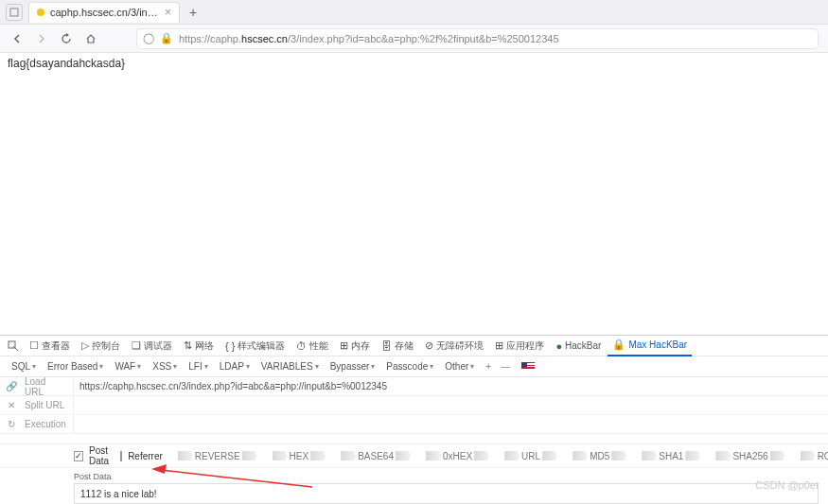 Image resolution: width=828 pixels, height=504 pixels. What do you see at coordinates (619, 344) in the screenshot?
I see `tab-icon: 🔒` at bounding box center [619, 344].